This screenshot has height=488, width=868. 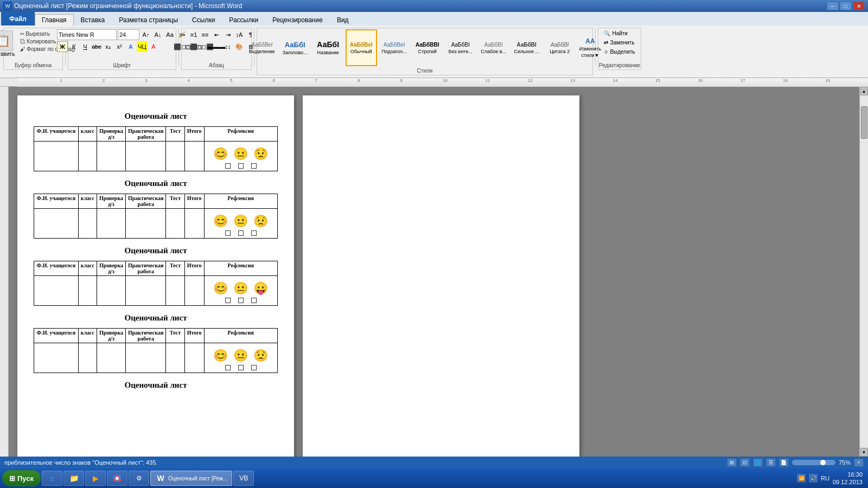 I want to click on print-layout-view-button: ⊞, so click(x=732, y=463).